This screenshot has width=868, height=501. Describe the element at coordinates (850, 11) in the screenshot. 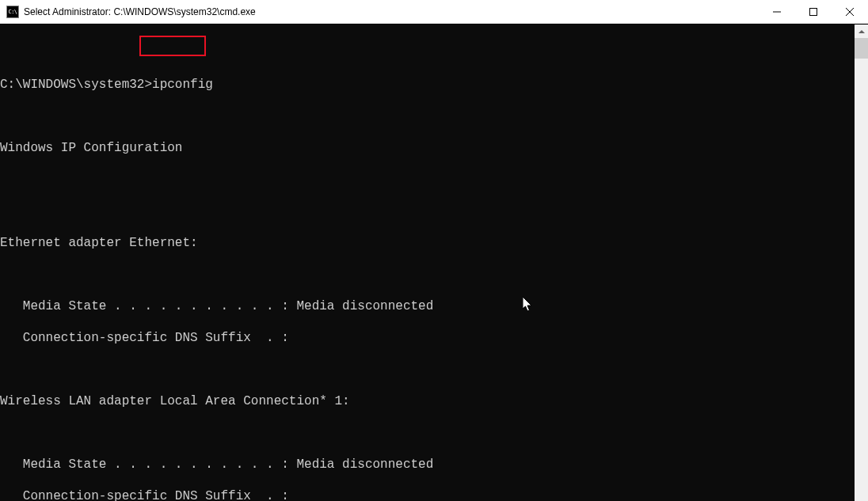

I see `close-button` at that location.